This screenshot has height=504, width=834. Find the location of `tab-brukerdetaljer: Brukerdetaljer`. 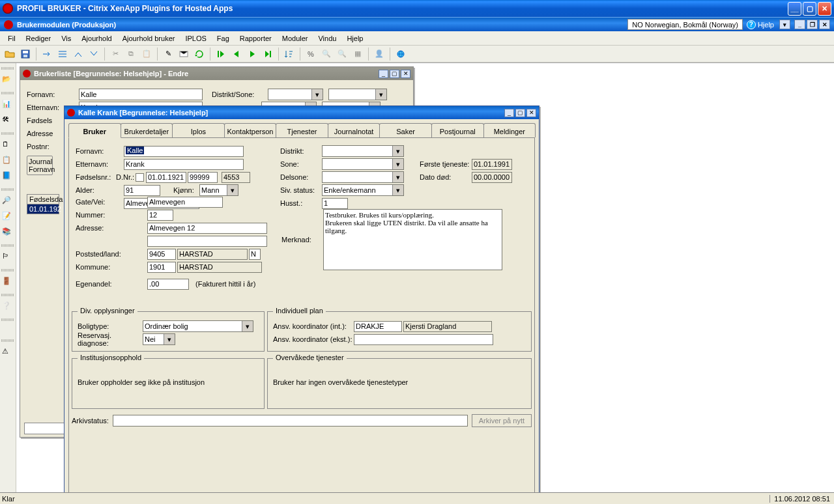

tab-brukerdetaljer: Brukerdetaljer is located at coordinates (147, 130).